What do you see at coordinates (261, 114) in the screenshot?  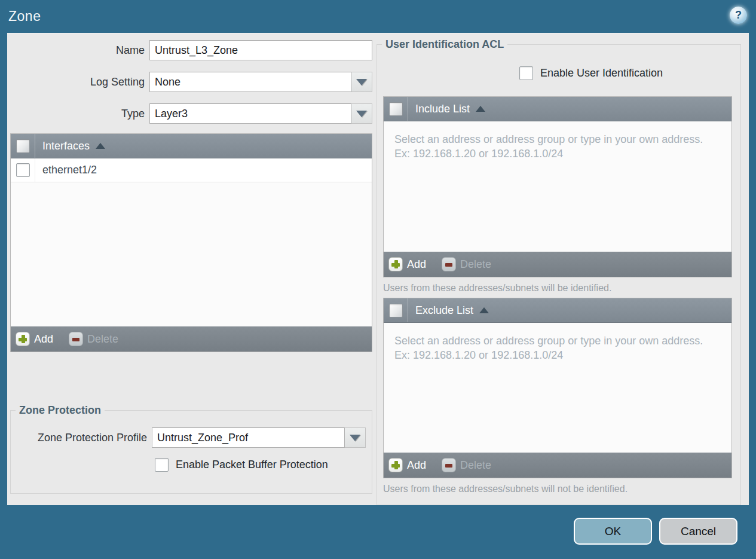 I see `type-dropdown: Layer3` at bounding box center [261, 114].